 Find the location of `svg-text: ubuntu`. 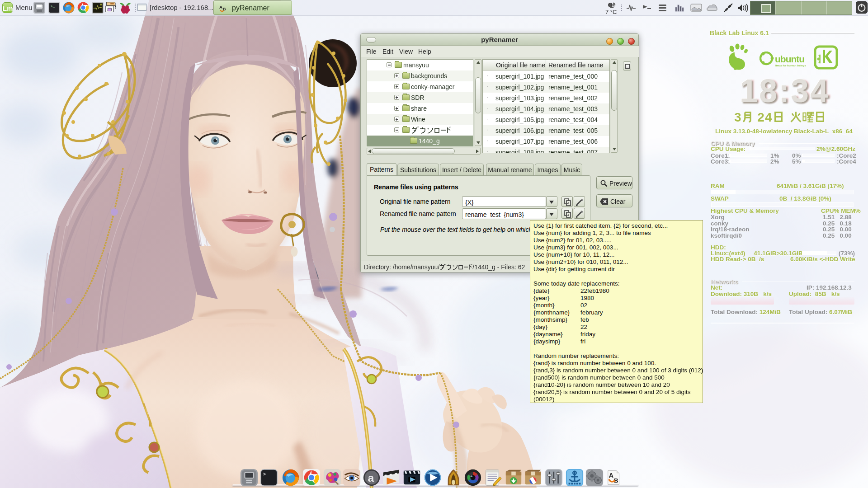

svg-text: ubuntu is located at coordinates (789, 59).